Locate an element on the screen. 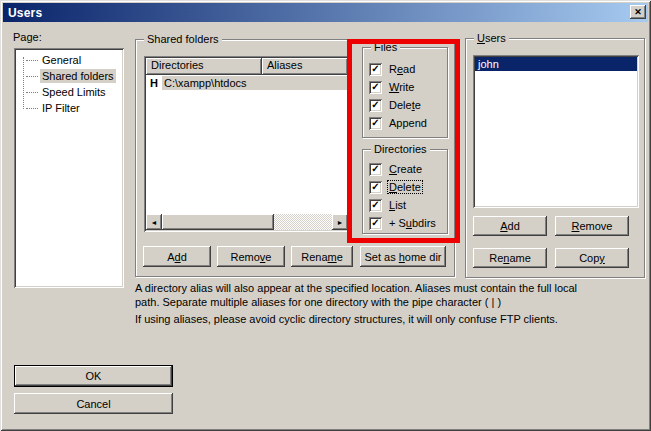 This screenshot has width=651, height=431. remove-user-button: Remove is located at coordinates (592, 226).